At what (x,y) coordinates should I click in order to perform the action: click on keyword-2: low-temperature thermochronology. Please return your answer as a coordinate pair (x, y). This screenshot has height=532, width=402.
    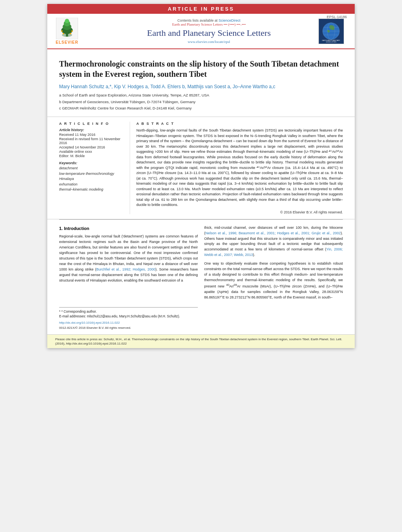
    Looking at the image, I should click on (91, 174).